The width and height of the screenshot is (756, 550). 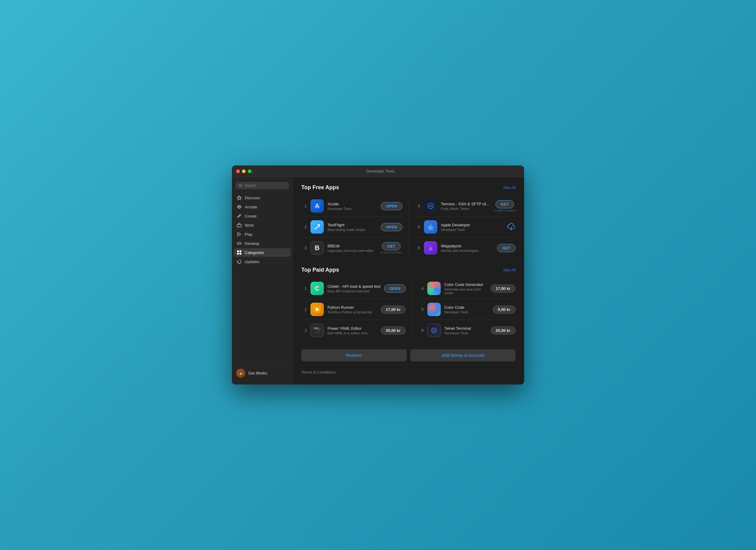 What do you see at coordinates (320, 188) in the screenshot?
I see `free-apps-title: Top Free Apps` at bounding box center [320, 188].